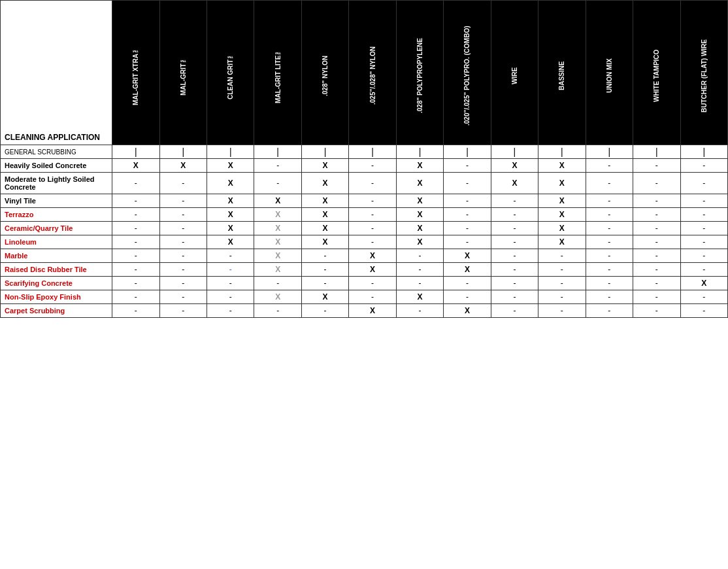  What do you see at coordinates (704, 229) in the screenshot?
I see `cell-5-12: -` at bounding box center [704, 229].